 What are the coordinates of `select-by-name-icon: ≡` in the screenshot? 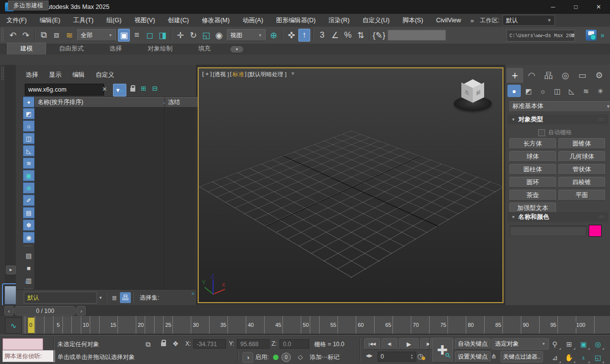 It's located at (137, 35).